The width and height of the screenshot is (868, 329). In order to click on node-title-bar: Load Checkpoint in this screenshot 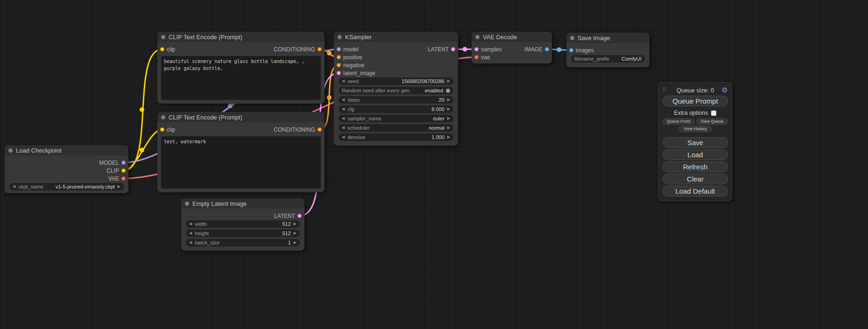, I will do `click(66, 150)`.